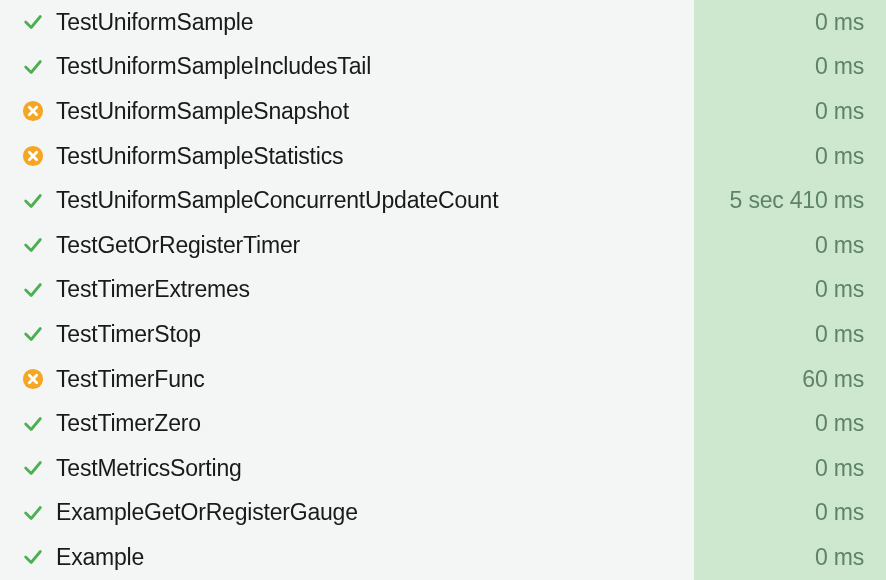 This screenshot has width=886, height=580. I want to click on test-name-label: TestTimerFunc, so click(372, 380).